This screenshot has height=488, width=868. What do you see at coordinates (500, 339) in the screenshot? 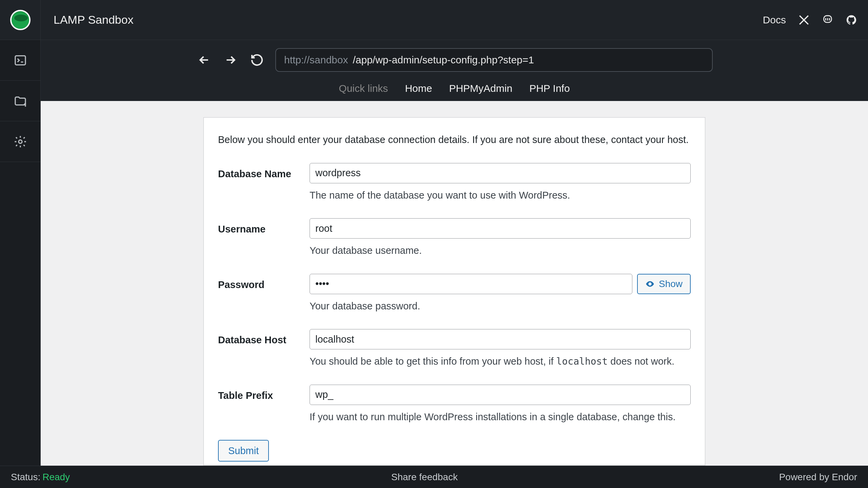
I see `dbhost-input` at bounding box center [500, 339].